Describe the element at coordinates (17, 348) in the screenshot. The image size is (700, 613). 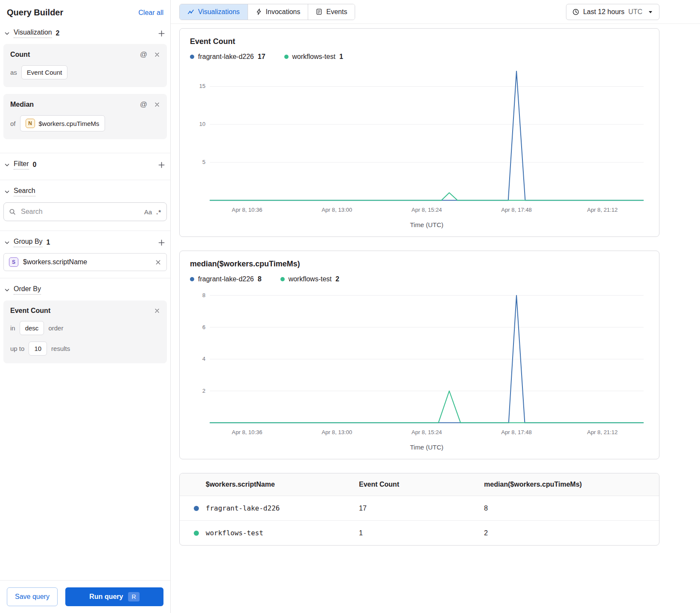
I see `upto-label: up to` at that location.